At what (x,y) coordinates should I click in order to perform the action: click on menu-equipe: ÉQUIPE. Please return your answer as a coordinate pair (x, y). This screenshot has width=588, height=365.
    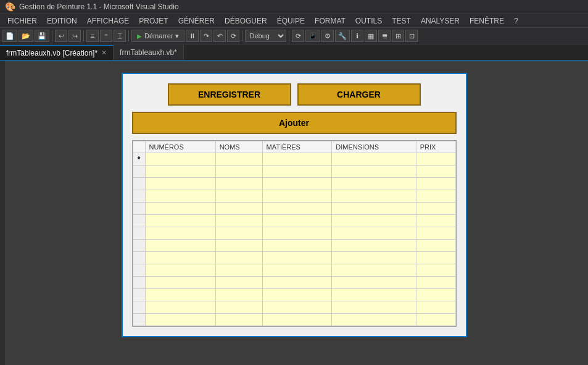
    Looking at the image, I should click on (291, 21).